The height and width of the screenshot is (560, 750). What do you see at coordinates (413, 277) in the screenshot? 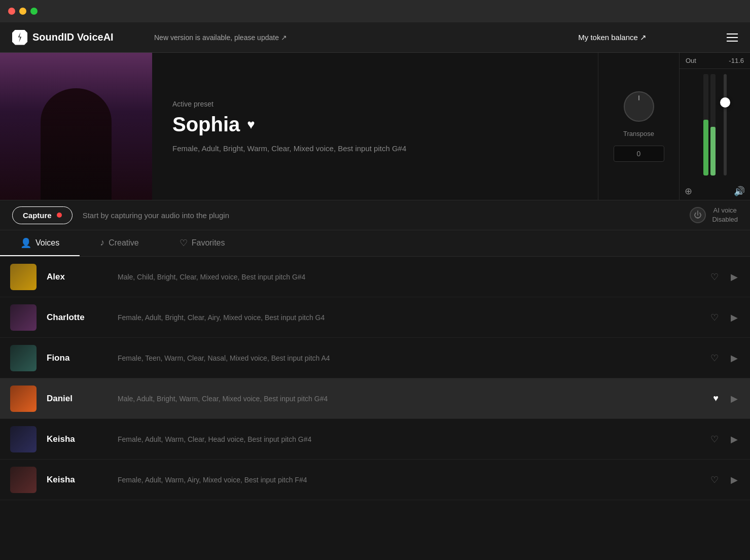
I see `voice-tags: Male, Child, Bright, Clear, Mixed voice,…` at bounding box center [413, 277].